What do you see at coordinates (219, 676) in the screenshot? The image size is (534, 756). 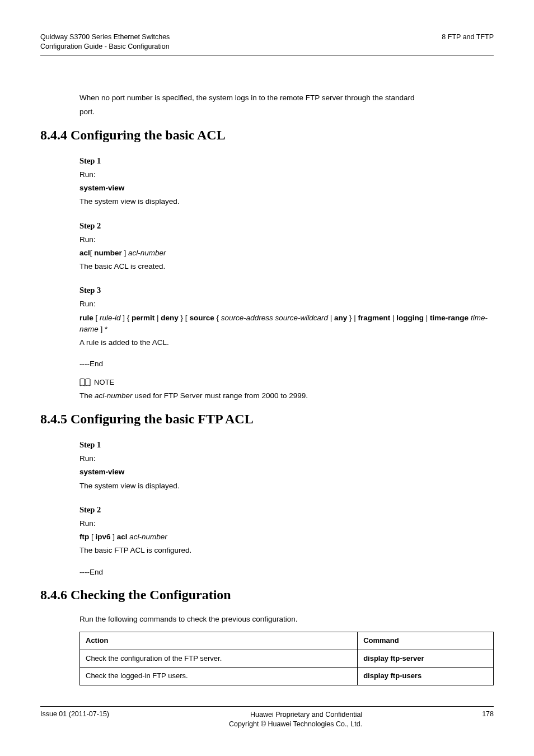 I see `table-cell: Check the logged-in FTP users.` at bounding box center [219, 676].